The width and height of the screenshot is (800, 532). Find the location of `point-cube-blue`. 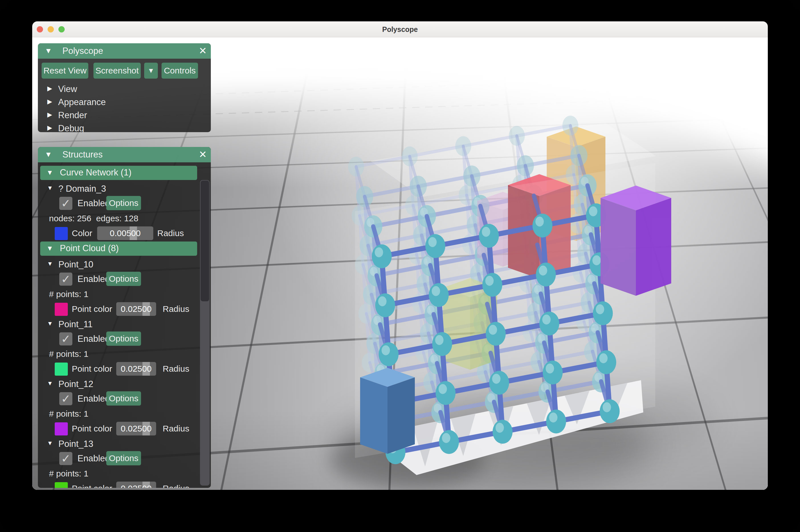

point-cube-blue is located at coordinates (388, 411).